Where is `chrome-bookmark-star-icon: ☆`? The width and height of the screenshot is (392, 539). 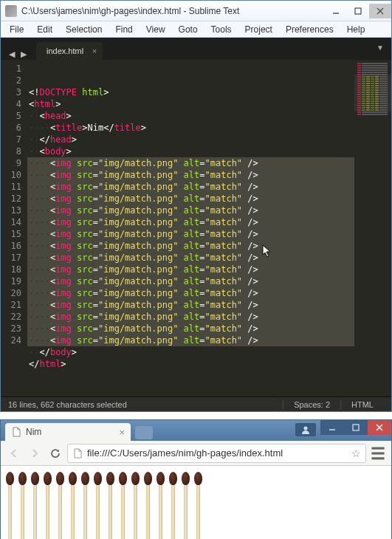 chrome-bookmark-star-icon: ☆ is located at coordinates (356, 453).